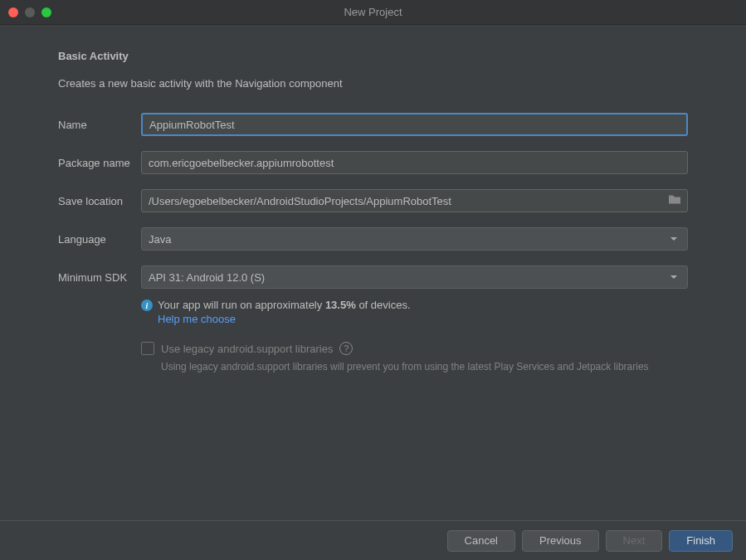 The width and height of the screenshot is (746, 560). I want to click on traffic-lights, so click(26, 12).